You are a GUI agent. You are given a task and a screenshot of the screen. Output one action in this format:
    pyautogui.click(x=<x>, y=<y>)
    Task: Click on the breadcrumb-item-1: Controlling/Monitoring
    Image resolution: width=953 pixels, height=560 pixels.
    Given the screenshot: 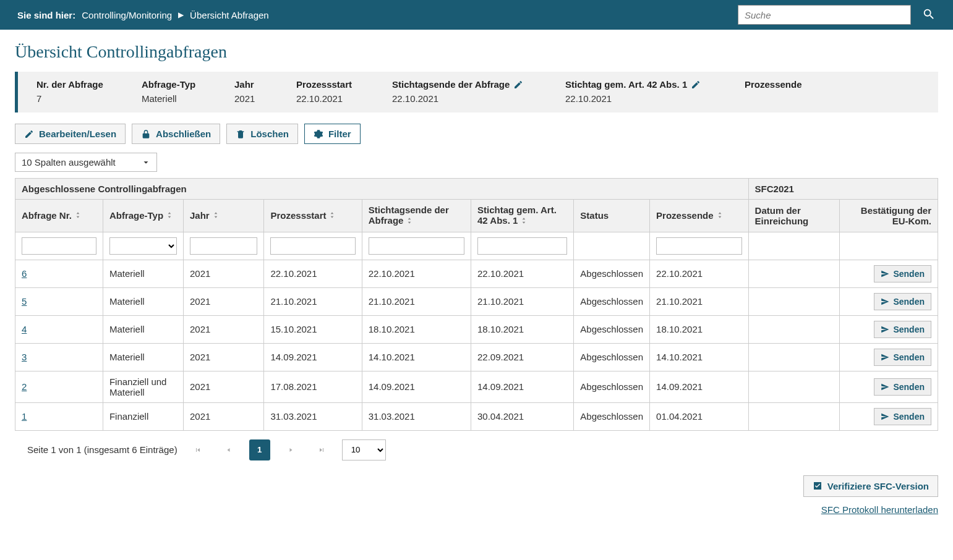 What is the action you would take?
    pyautogui.click(x=127, y=15)
    